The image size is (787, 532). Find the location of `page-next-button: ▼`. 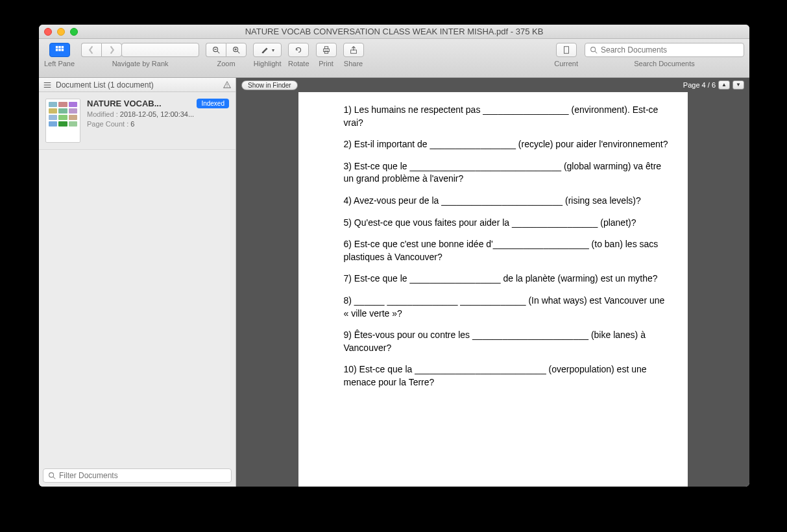

page-next-button: ▼ is located at coordinates (738, 85).